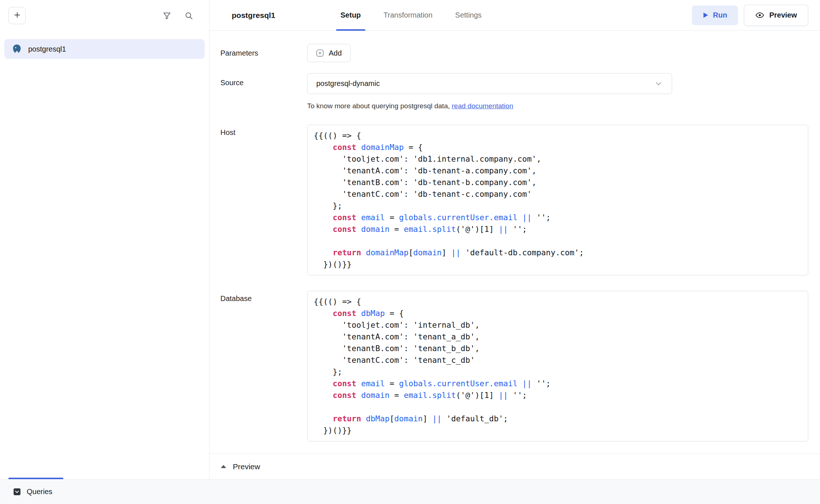  Describe the element at coordinates (264, 200) in the screenshot. I see `host-label: Host` at that location.